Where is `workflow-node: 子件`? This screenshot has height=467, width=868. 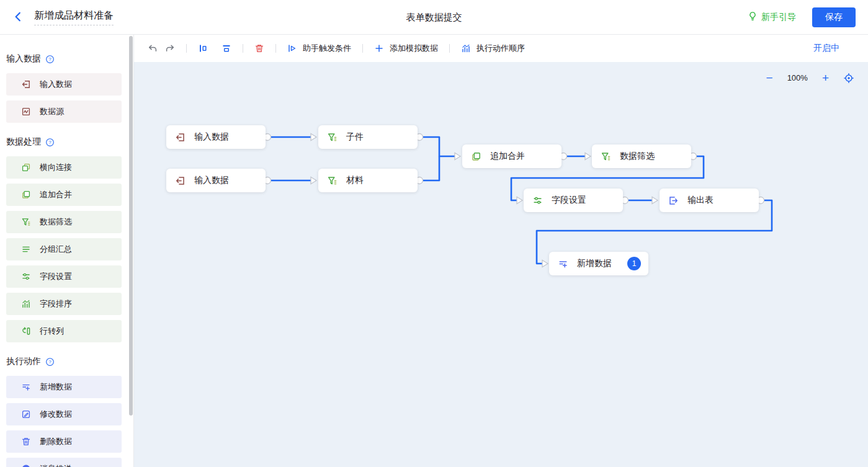 workflow-node: 子件 is located at coordinates (368, 137).